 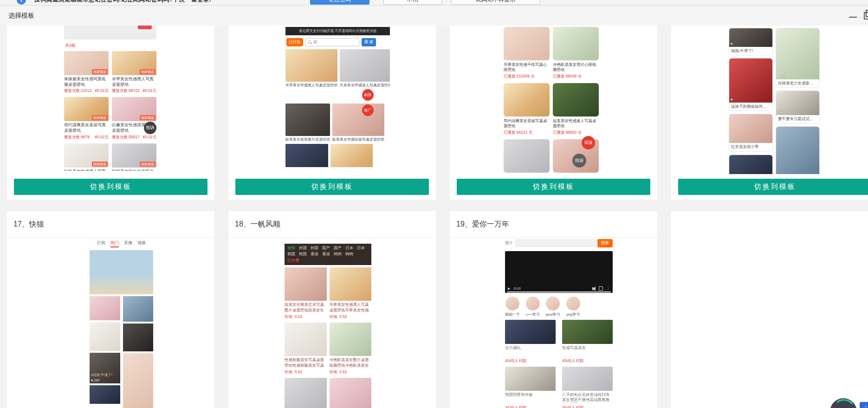 What do you see at coordinates (291, 248) in the screenshot?
I see `category-link: 全部` at bounding box center [291, 248].